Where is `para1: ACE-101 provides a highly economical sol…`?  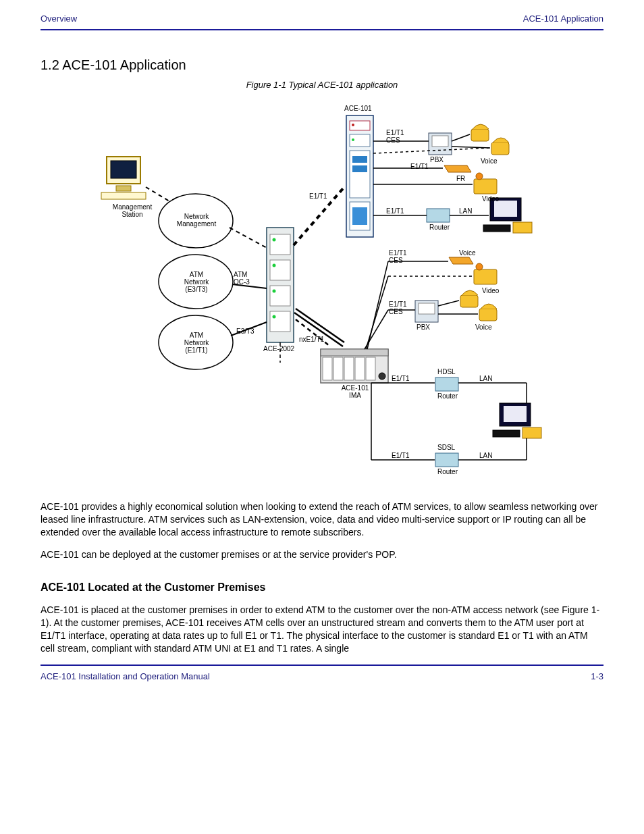 para1: ACE-101 provides a highly economical sol… is located at coordinates (322, 520).